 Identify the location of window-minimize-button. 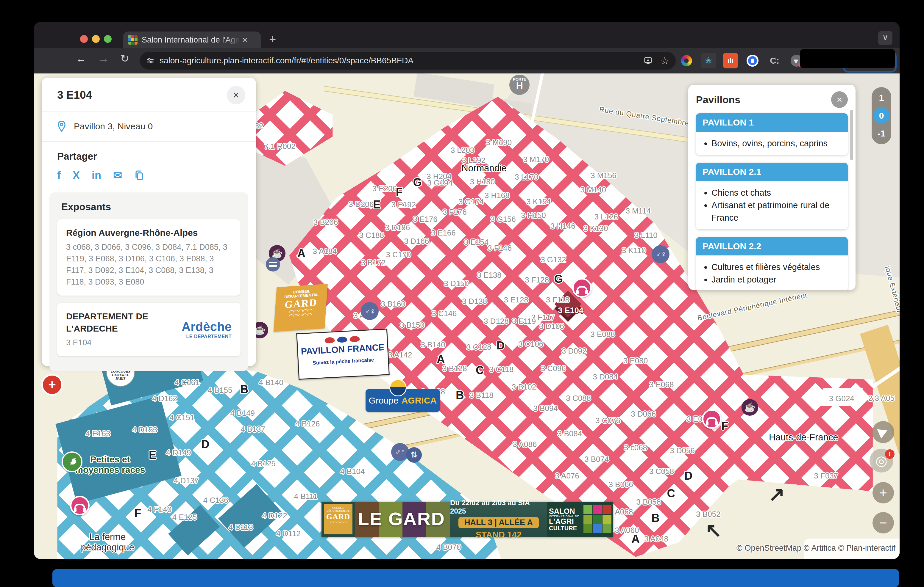
(96, 39).